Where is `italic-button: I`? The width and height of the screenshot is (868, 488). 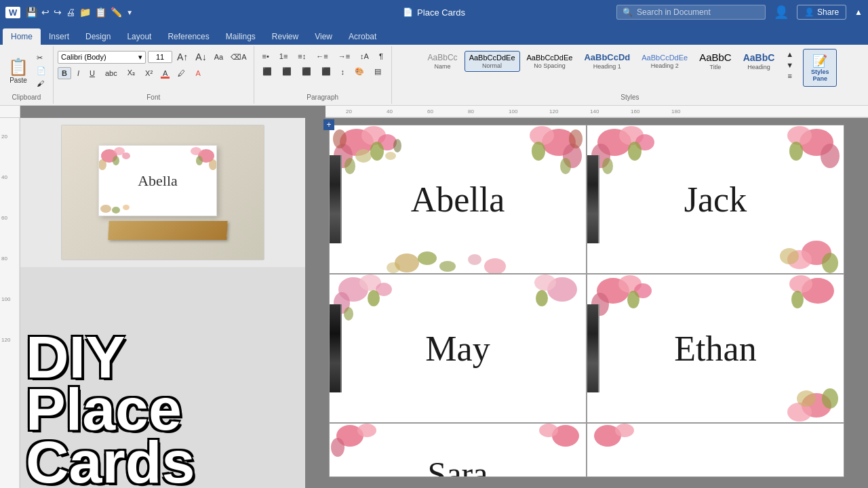
italic-button: I is located at coordinates (79, 73).